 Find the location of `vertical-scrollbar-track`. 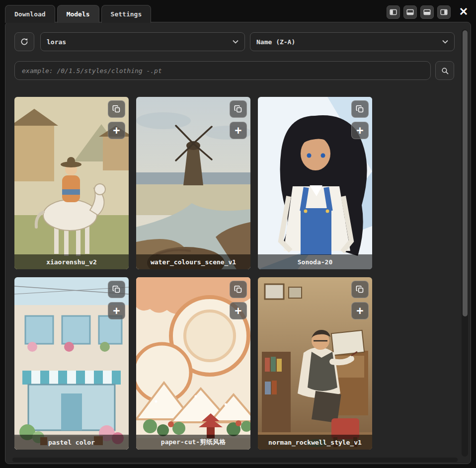

vertical-scrollbar-track is located at coordinates (465, 243).